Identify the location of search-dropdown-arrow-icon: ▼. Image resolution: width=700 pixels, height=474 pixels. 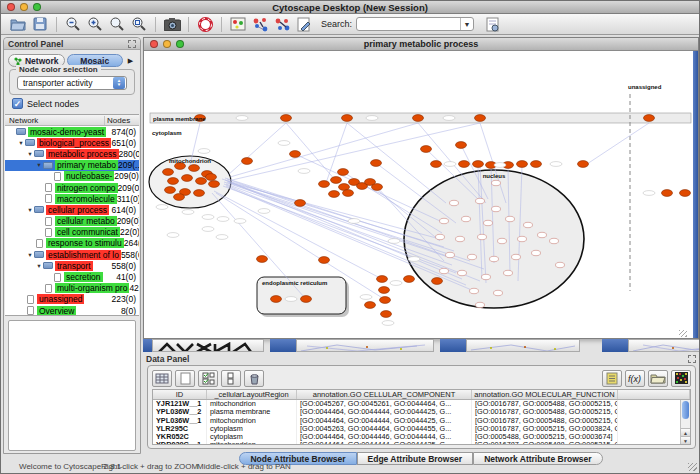
(466, 24).